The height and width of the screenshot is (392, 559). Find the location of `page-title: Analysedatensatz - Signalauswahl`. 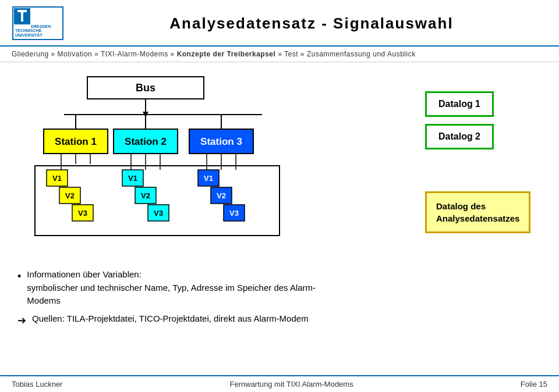

page-title: Analysedatensatz - Signalauswahl is located at coordinates (311, 23).